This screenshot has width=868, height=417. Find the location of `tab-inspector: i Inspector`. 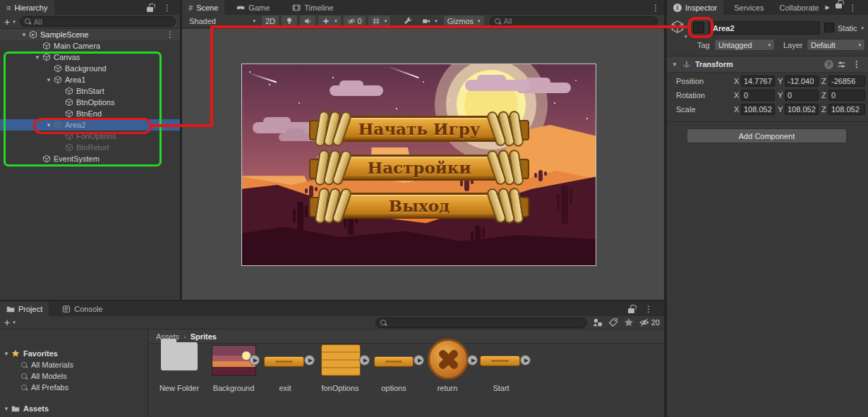

tab-inspector: i Inspector is located at coordinates (695, 7).